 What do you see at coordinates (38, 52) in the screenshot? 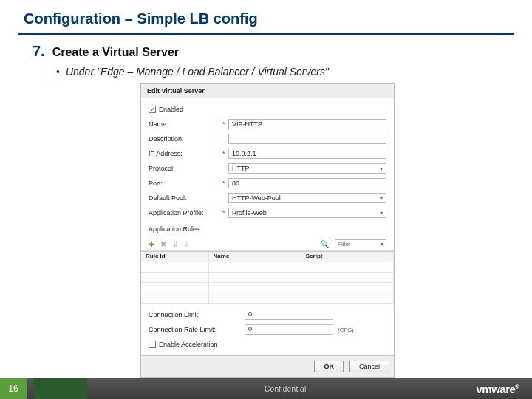
I see `step-number: 7.` at bounding box center [38, 52].